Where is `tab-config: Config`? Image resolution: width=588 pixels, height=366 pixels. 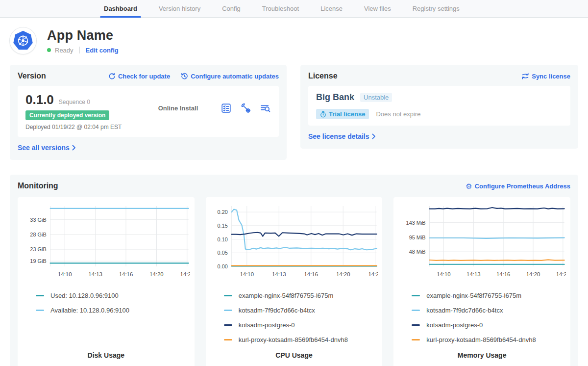
tab-config: Config is located at coordinates (231, 9).